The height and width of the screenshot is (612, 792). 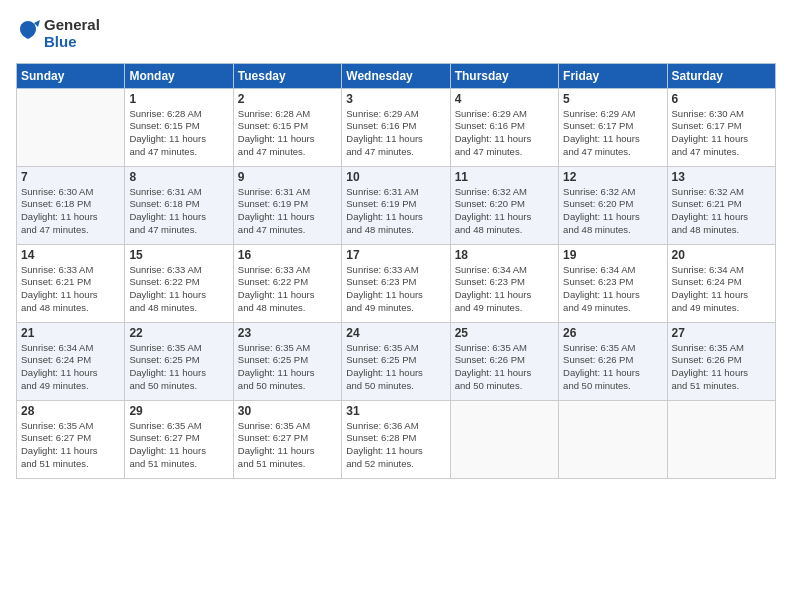 I want to click on day-number: 1, so click(x=178, y=99).